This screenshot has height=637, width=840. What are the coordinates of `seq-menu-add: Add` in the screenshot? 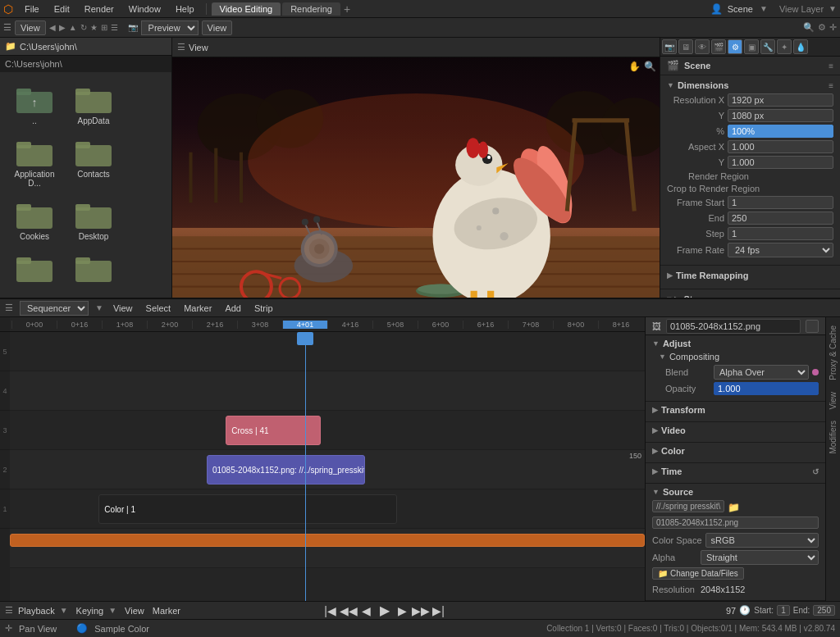 It's located at (233, 308).